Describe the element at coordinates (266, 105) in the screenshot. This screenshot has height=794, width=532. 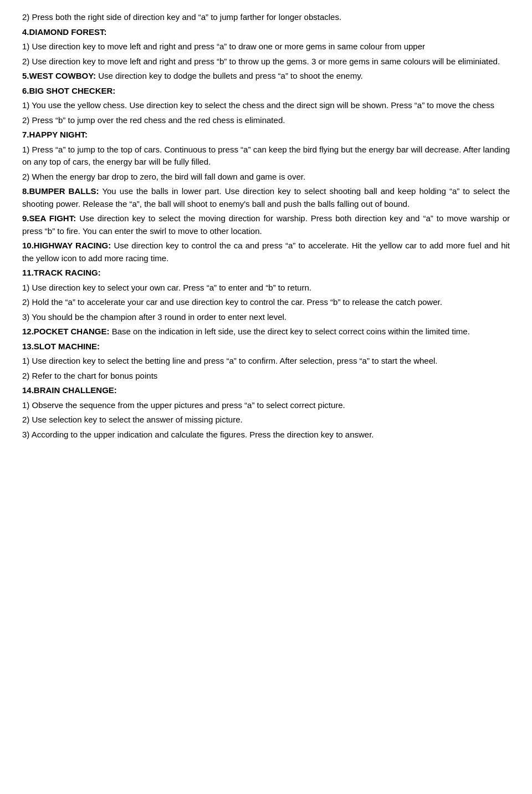
I see `big-shot-1: 1) You use the yellow chess. Use directi…` at that location.